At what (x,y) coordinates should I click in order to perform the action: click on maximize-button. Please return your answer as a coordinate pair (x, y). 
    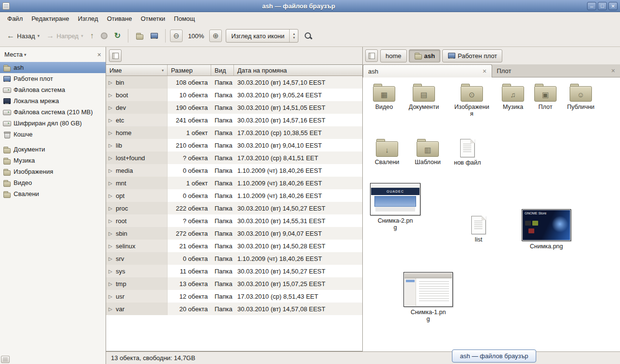
    Looking at the image, I should click on (603, 6).